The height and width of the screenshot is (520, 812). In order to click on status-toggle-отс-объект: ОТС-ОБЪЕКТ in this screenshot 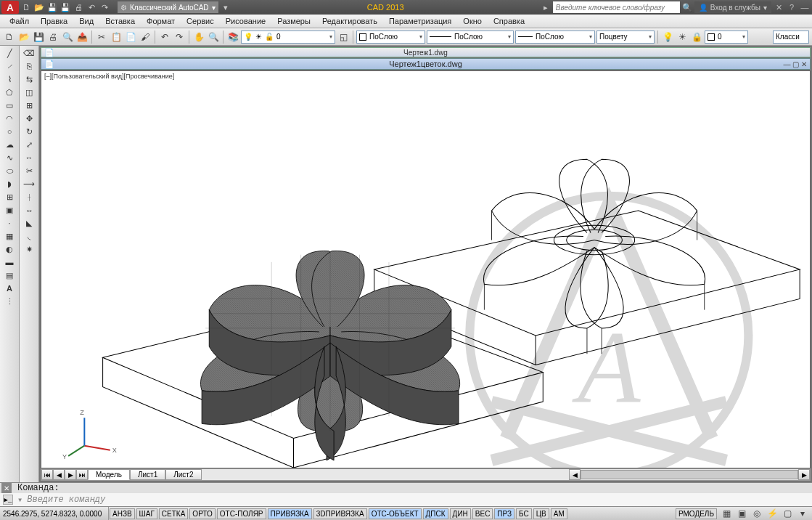, I will do `click(395, 514)`.